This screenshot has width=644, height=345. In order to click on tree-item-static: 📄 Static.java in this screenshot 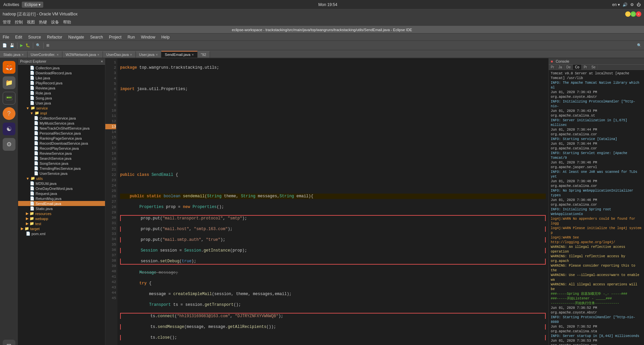, I will do `click(62, 208)`.